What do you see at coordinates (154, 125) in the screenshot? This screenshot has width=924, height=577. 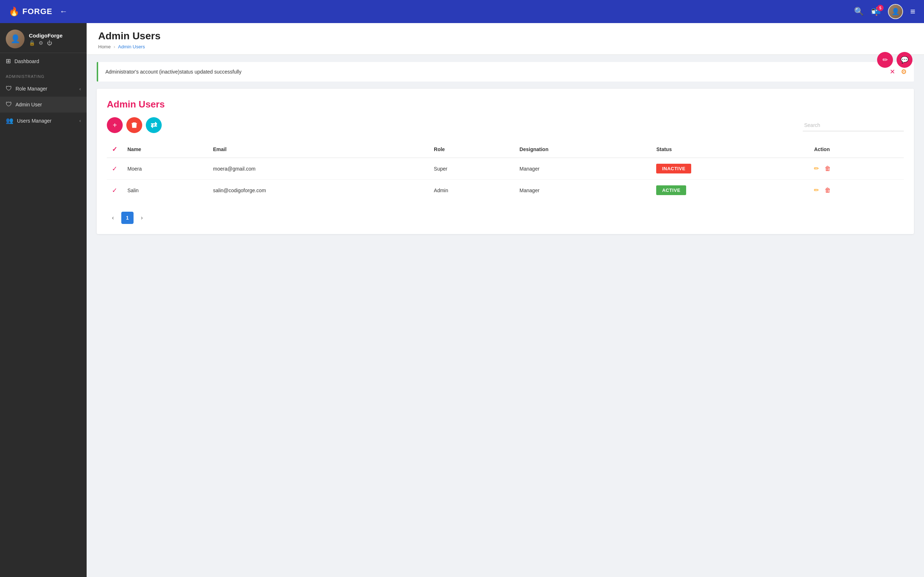 I see `transfer-button: ⇄` at bounding box center [154, 125].